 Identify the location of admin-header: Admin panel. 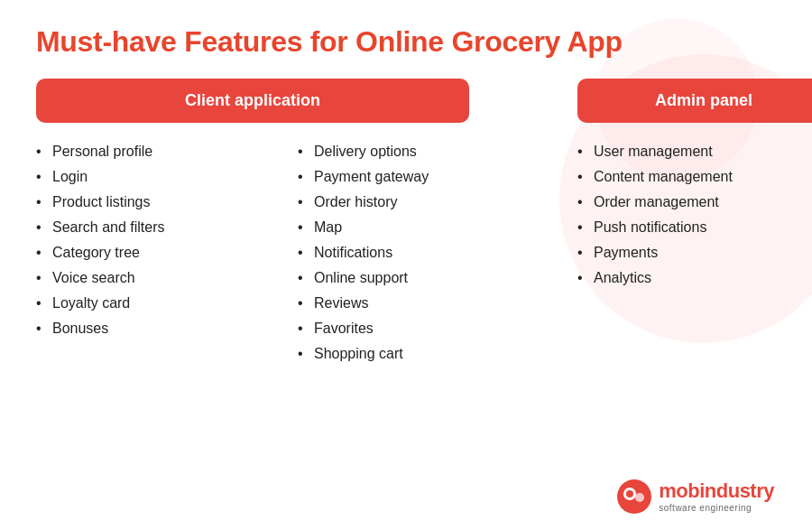
(695, 101).